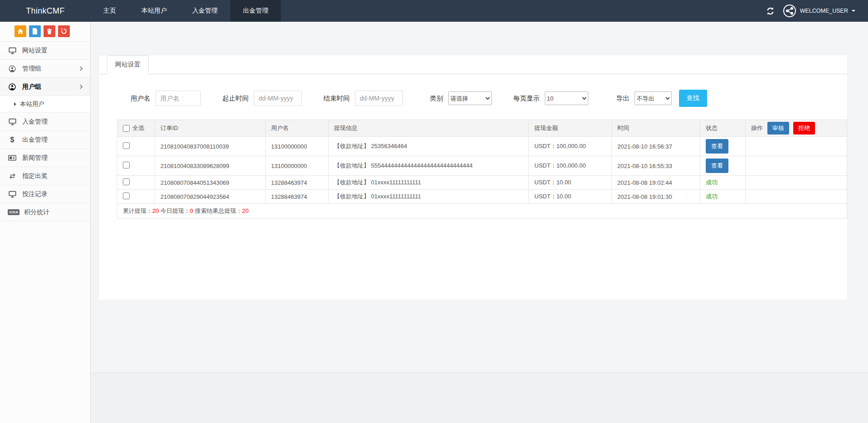  Describe the element at coordinates (64, 31) in the screenshot. I see `recycle-icon` at that location.